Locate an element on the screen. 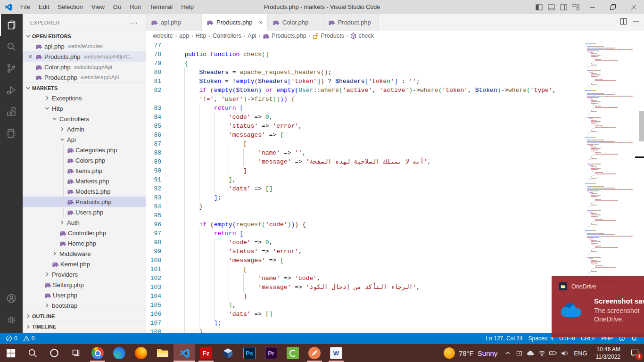  code-line: 100 'messages' => [ is located at coordinates (365, 260).